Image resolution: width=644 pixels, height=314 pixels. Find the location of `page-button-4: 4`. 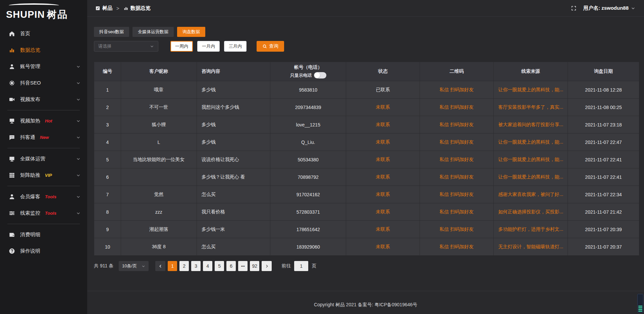

page-button-4: 4 is located at coordinates (208, 266).